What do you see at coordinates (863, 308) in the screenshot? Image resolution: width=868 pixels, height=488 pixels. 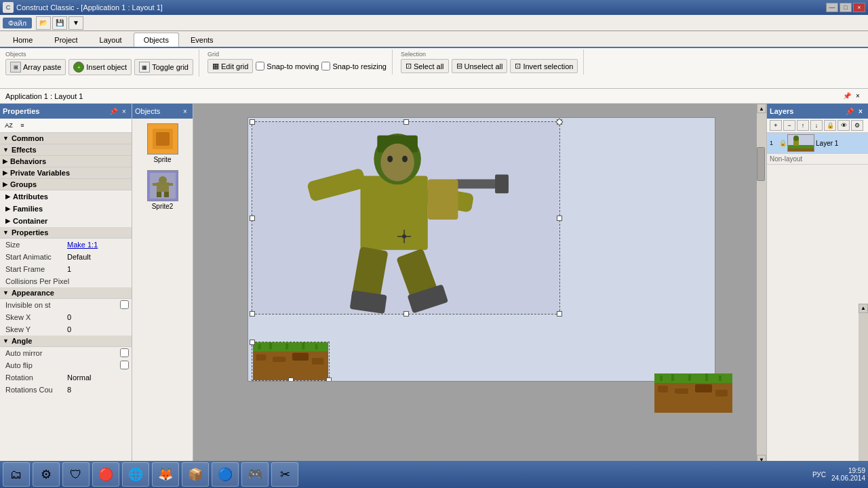 I see `layers-scroll-up: ▲` at bounding box center [863, 308].